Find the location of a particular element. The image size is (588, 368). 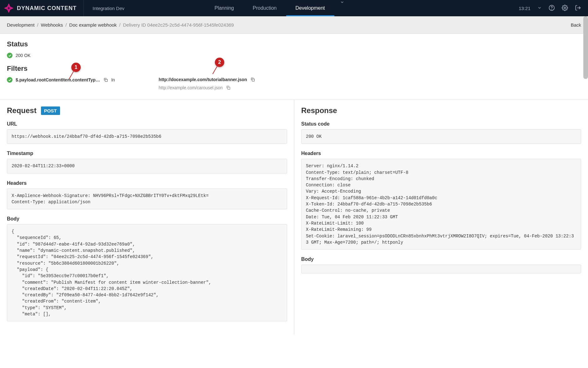

crumb-current: Delivery ID 04ee2c25-2c5d-4474-956f-1545… is located at coordinates (178, 25).